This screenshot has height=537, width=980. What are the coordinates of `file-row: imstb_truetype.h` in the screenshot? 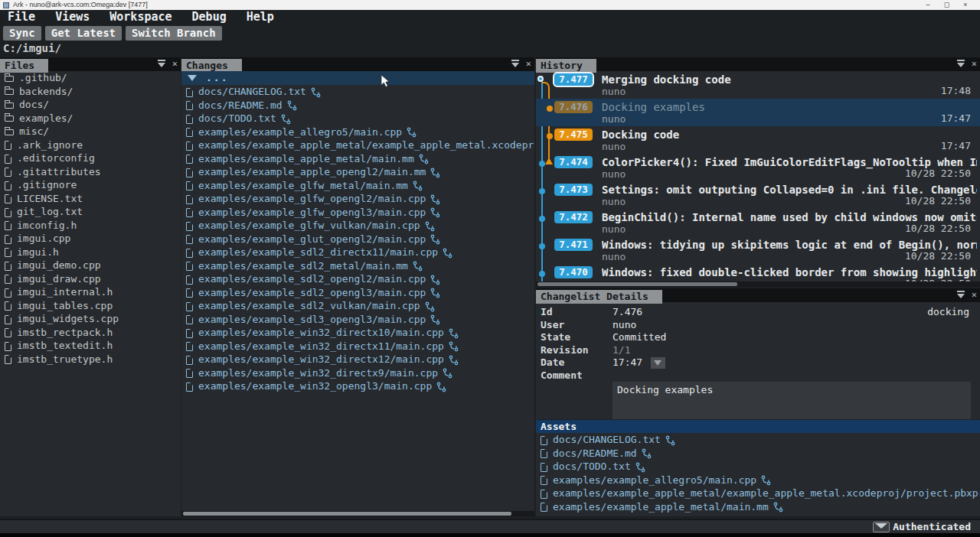 It's located at (90, 360).